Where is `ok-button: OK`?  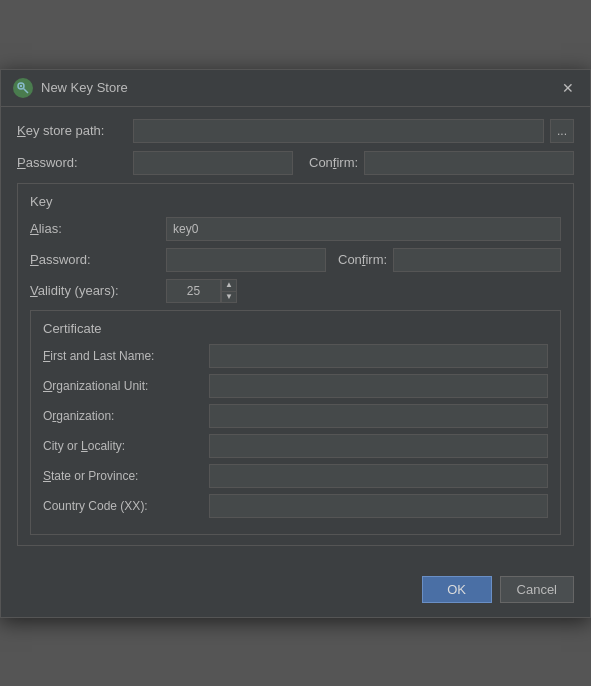 ok-button: OK is located at coordinates (457, 590).